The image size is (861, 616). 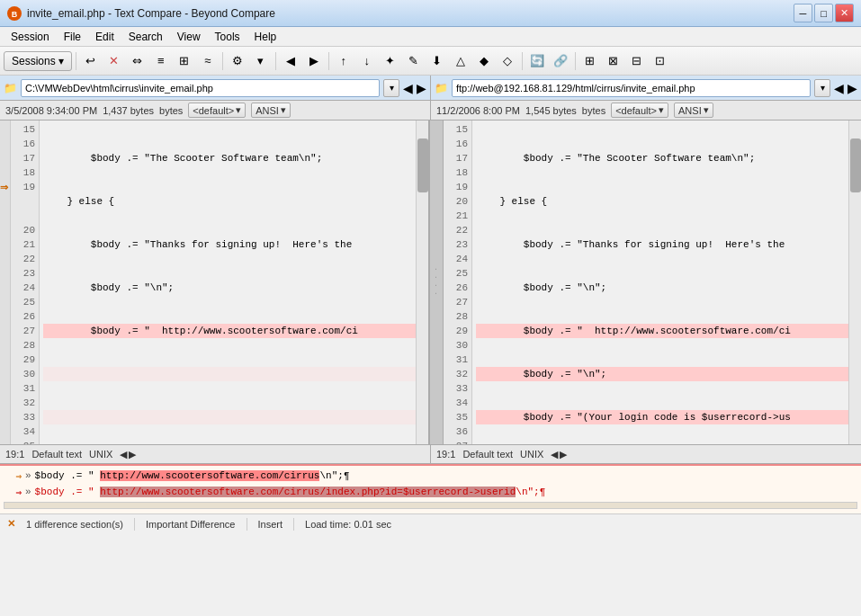 What do you see at coordinates (855, 282) in the screenshot?
I see `right-scrollbar` at bounding box center [855, 282].